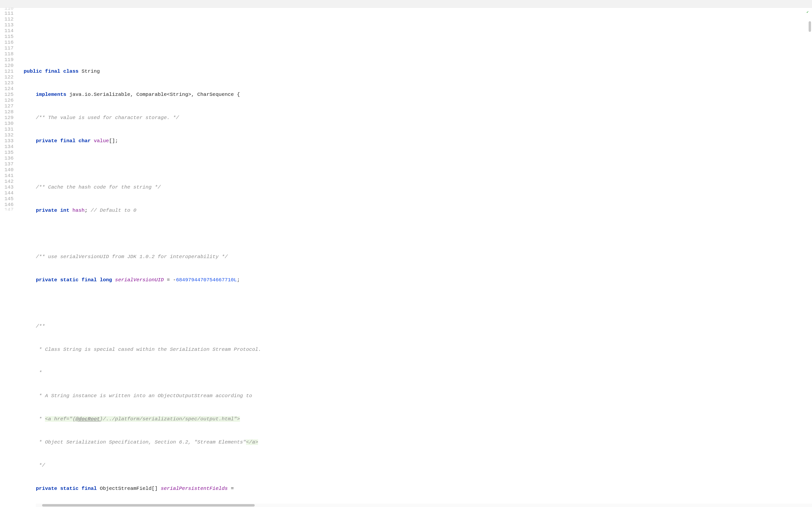 The image size is (812, 507). Describe the element at coordinates (415, 489) in the screenshot. I see `code-line: private static final ObjectStreamField[]…` at that location.